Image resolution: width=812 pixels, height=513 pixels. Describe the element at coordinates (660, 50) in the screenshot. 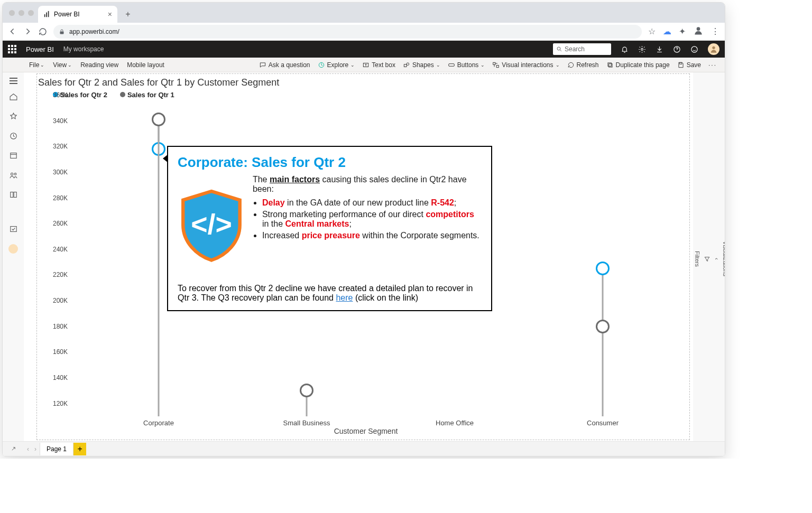

I see `download-icon` at that location.